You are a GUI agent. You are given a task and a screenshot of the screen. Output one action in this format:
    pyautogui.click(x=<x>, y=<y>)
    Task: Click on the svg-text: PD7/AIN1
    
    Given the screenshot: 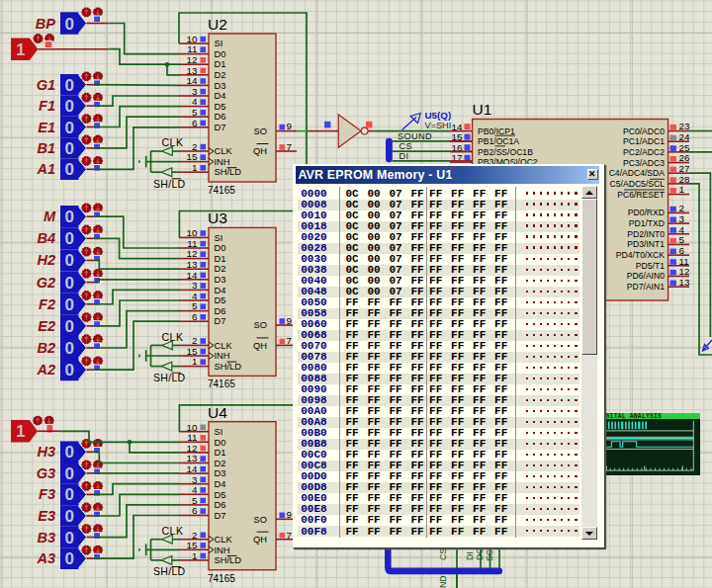 What is the action you would take?
    pyautogui.click(x=646, y=287)
    